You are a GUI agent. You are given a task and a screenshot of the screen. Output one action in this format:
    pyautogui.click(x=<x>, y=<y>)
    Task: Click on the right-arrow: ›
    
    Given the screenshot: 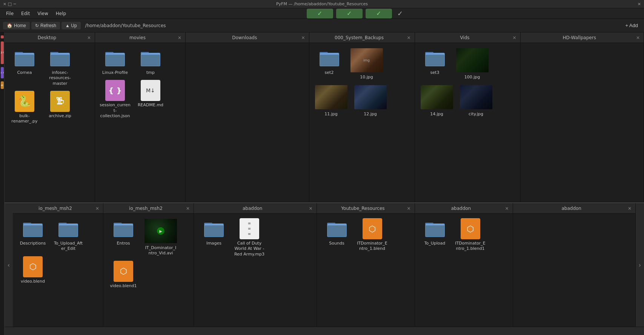 What is the action you would take?
    pyautogui.click(x=640, y=265)
    